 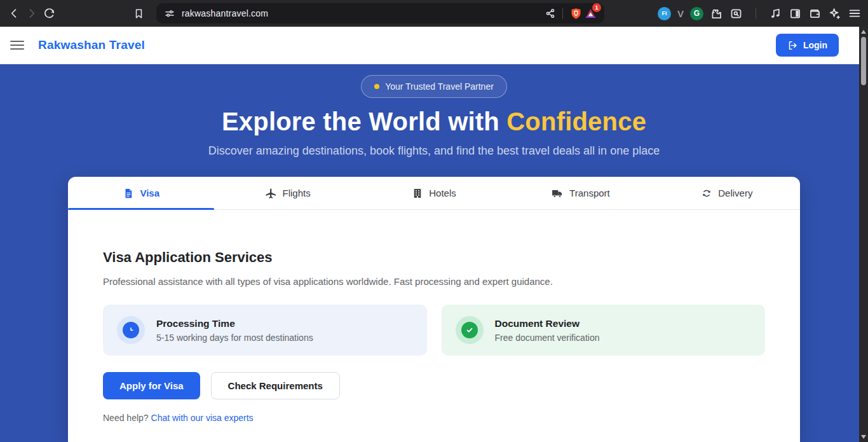 What do you see at coordinates (141, 193) in the screenshot?
I see `tab-visa: Visa` at bounding box center [141, 193].